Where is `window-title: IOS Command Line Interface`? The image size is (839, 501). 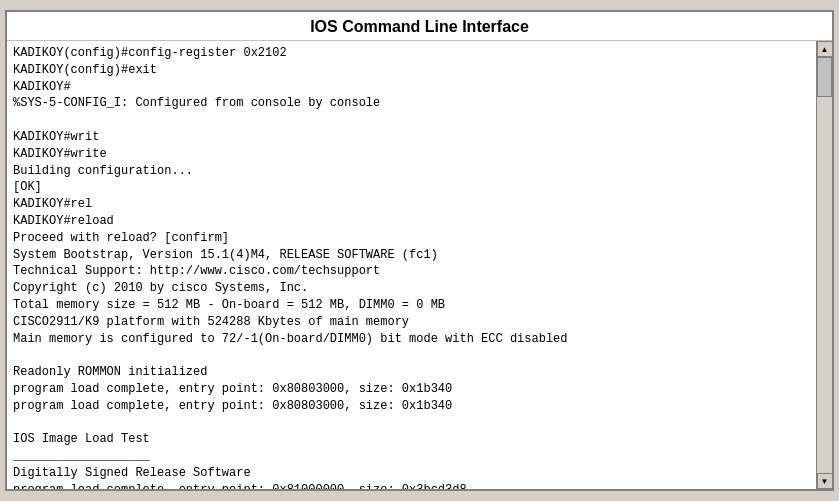 window-title: IOS Command Line Interface is located at coordinates (420, 26).